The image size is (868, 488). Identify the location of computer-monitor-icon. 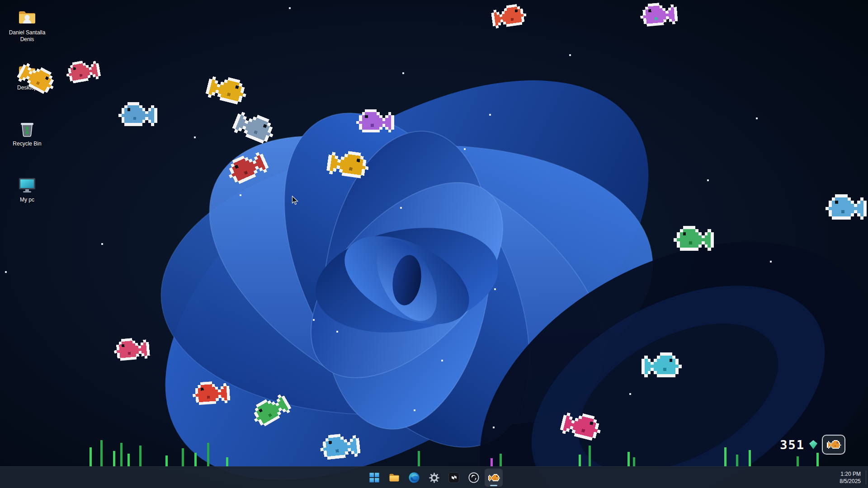
(27, 185).